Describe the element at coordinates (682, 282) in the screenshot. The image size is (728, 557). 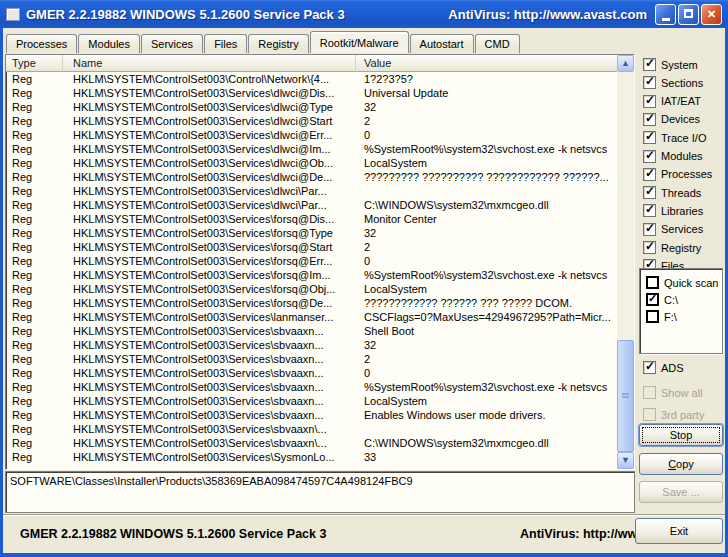
I see `checkbox-quick-scan: ✓ Quick scan` at that location.